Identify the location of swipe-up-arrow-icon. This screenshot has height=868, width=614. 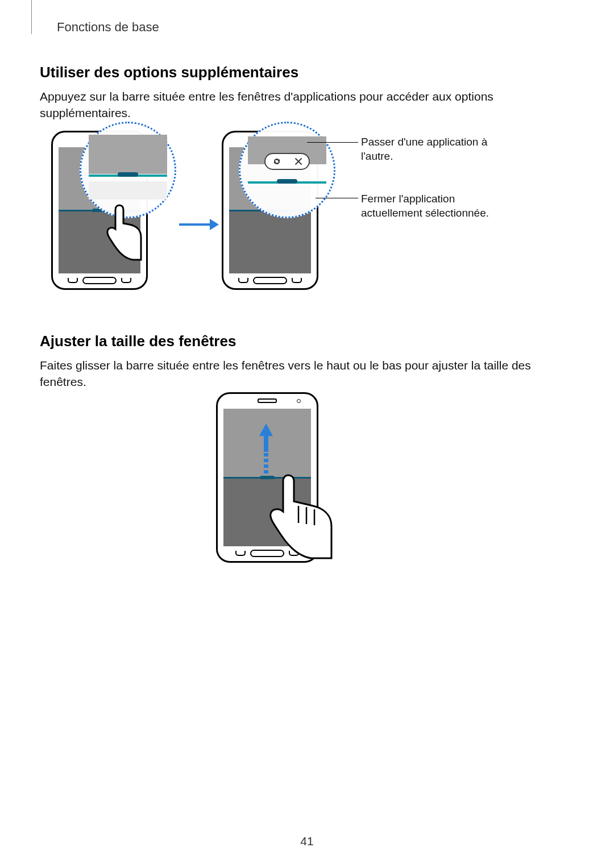
(266, 449).